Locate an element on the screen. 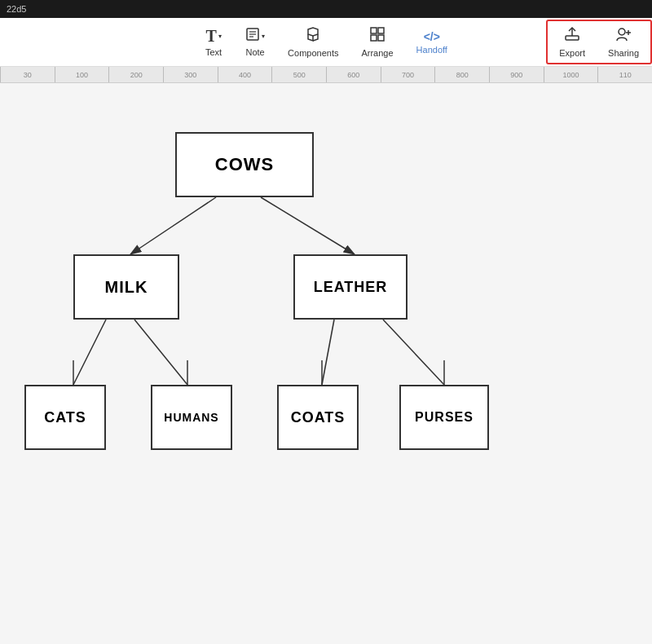 The image size is (652, 644). ruler-mark: 300 is located at coordinates (191, 75).